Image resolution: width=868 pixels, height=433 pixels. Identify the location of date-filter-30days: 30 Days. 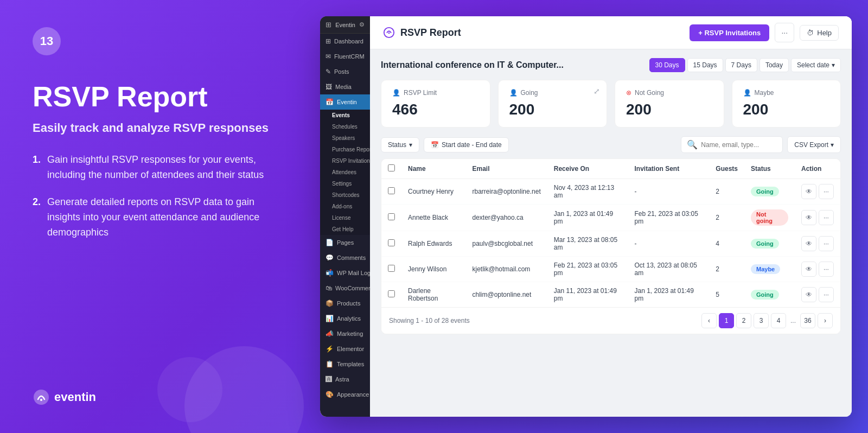
(667, 65).